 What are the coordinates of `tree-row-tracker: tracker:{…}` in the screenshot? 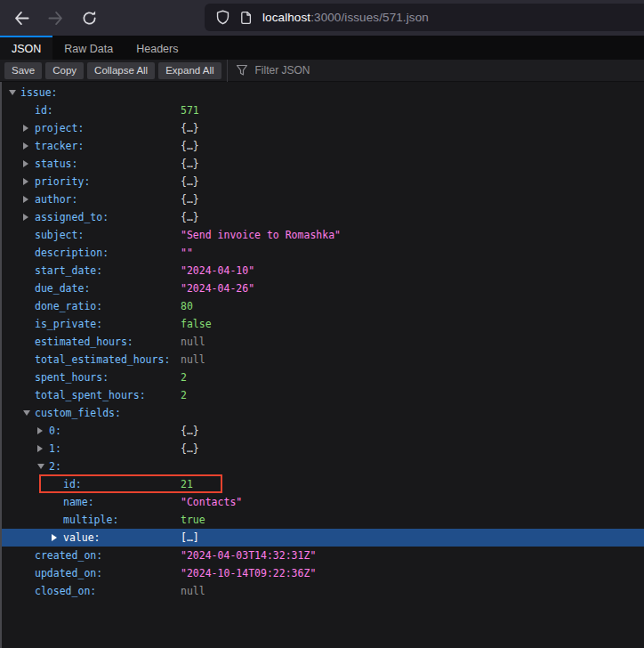 It's located at (323, 146).